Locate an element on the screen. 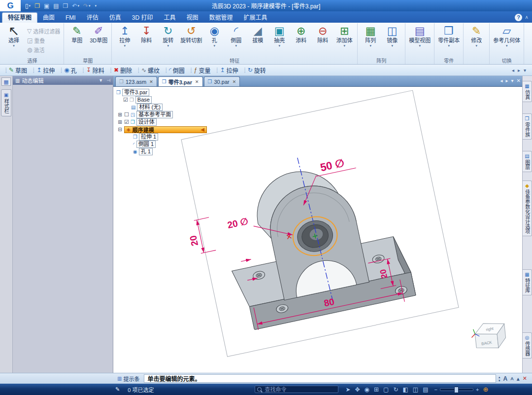 The width and height of the screenshot is (532, 395). extrude-button: ↥ 拉伸 ▾ is located at coordinates (125, 36).